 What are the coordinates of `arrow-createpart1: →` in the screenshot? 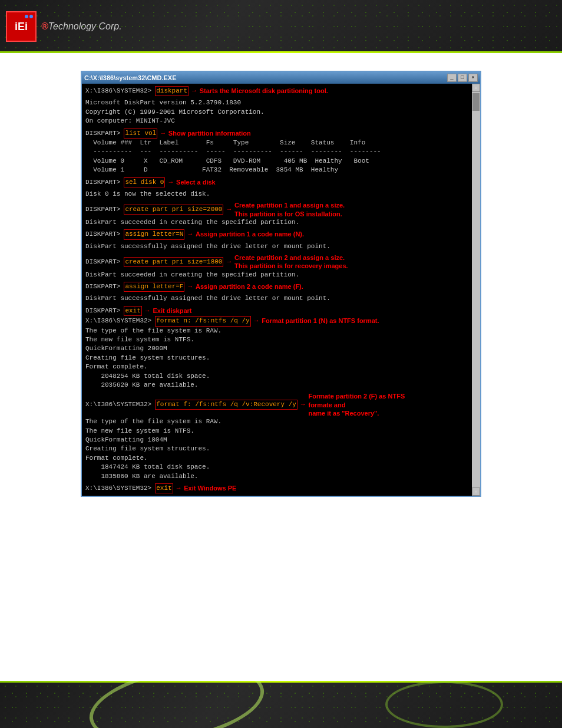 It's located at (229, 210).